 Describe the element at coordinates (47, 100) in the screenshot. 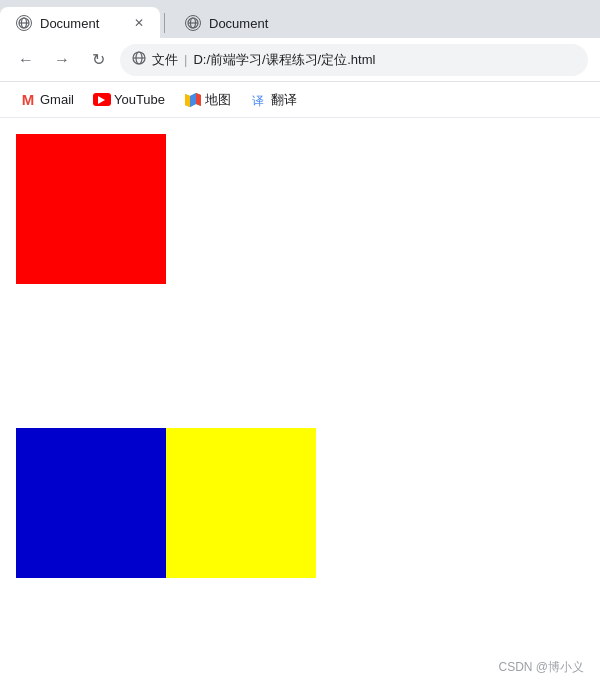

I see `bookmark-gmail: M Gmail` at that location.